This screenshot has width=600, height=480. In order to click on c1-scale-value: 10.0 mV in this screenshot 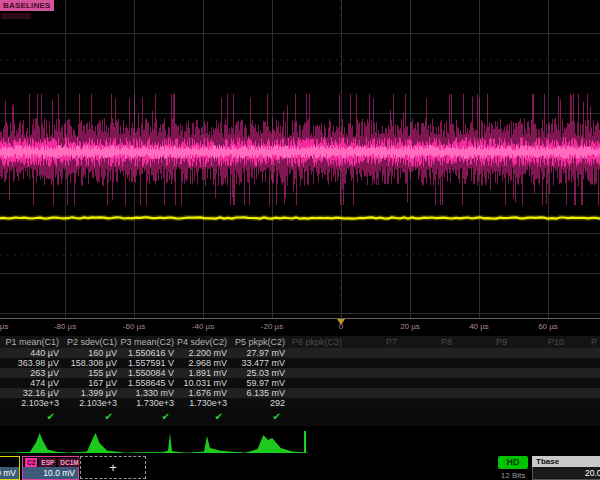, I will do `click(10, 473)`.